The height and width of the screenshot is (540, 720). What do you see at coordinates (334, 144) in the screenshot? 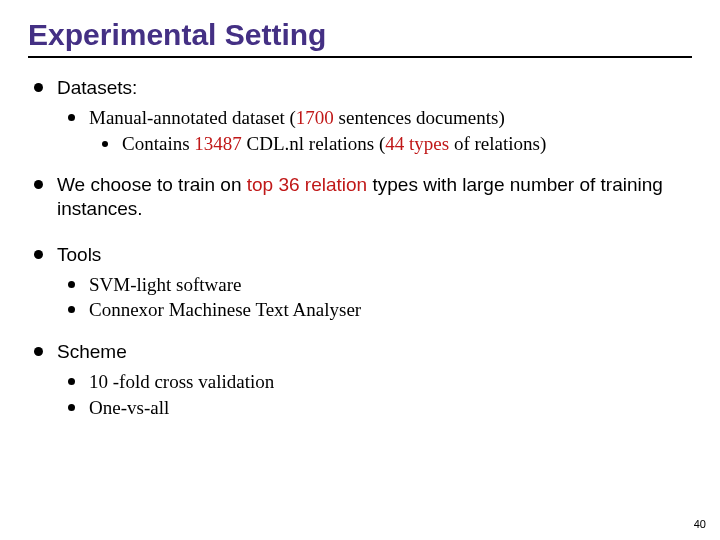
I see `list-item-text: Contains 13487 CDL.nl relations (44 type…` at bounding box center [334, 144].